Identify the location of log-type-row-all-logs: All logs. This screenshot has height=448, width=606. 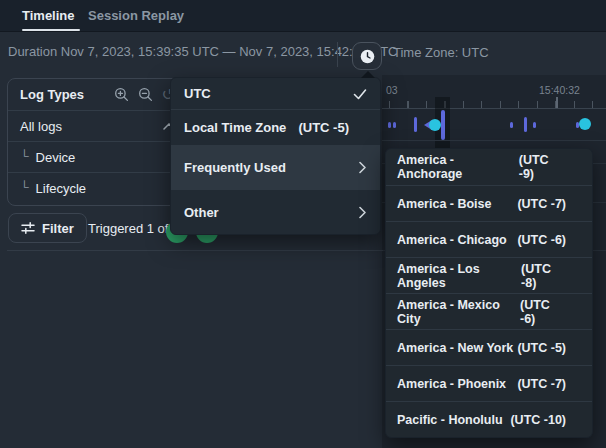
(98, 126).